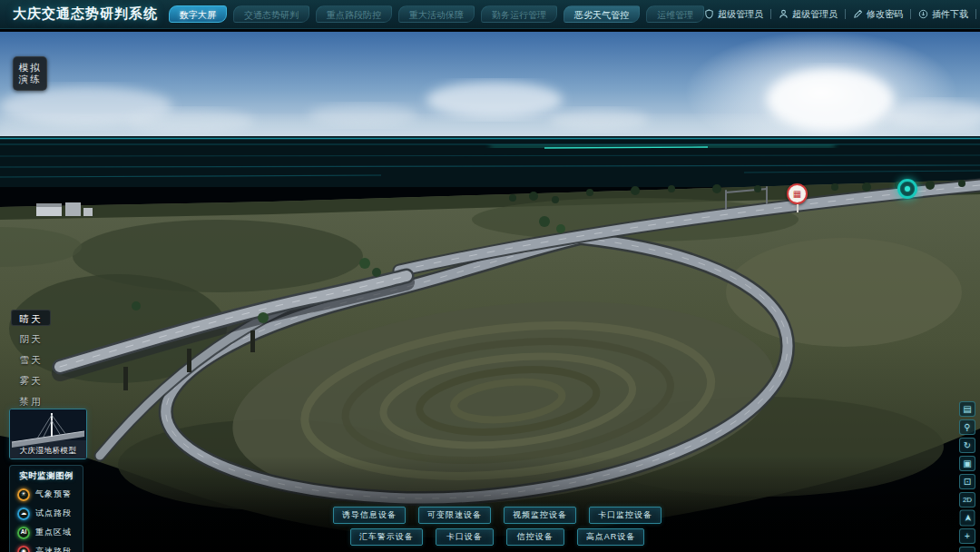 The height and width of the screenshot is (552, 980). Describe the element at coordinates (797, 198) in the screenshot. I see `checkpoint-marker: ▦` at that location.